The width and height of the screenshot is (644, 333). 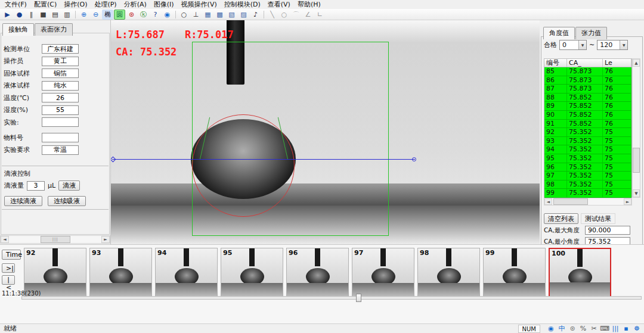 I want to click on image-fill-icon: ▩, so click(x=219, y=14).